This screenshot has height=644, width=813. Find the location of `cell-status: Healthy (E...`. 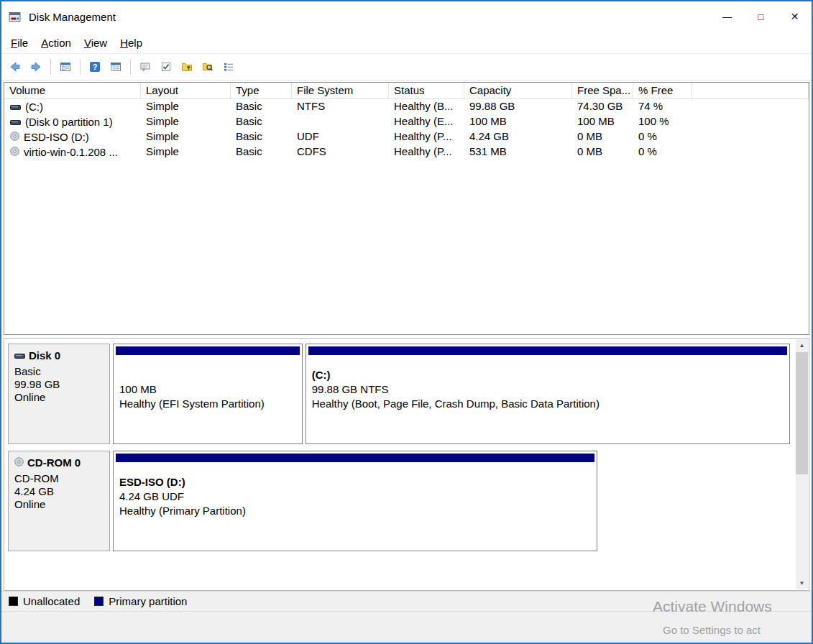

cell-status: Healthy (E... is located at coordinates (427, 122).